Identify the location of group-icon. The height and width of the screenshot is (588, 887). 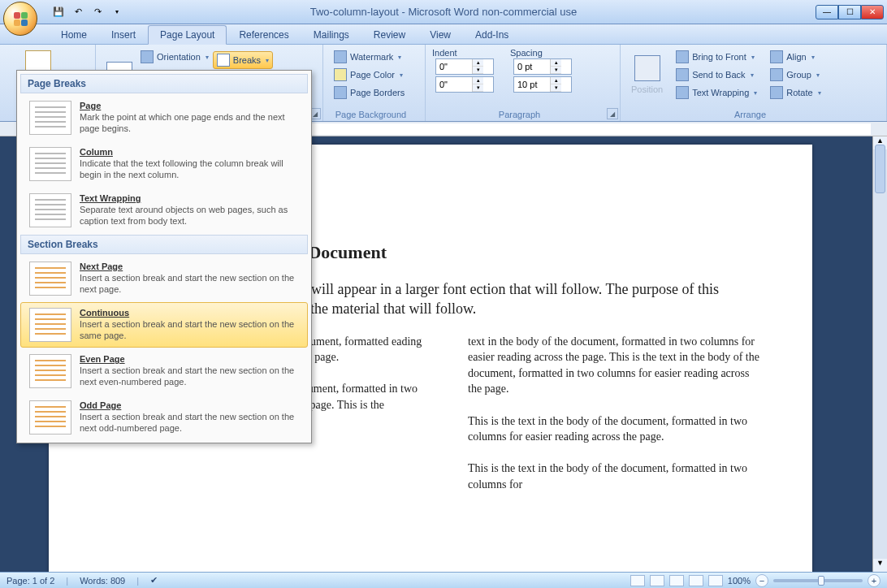
(777, 75).